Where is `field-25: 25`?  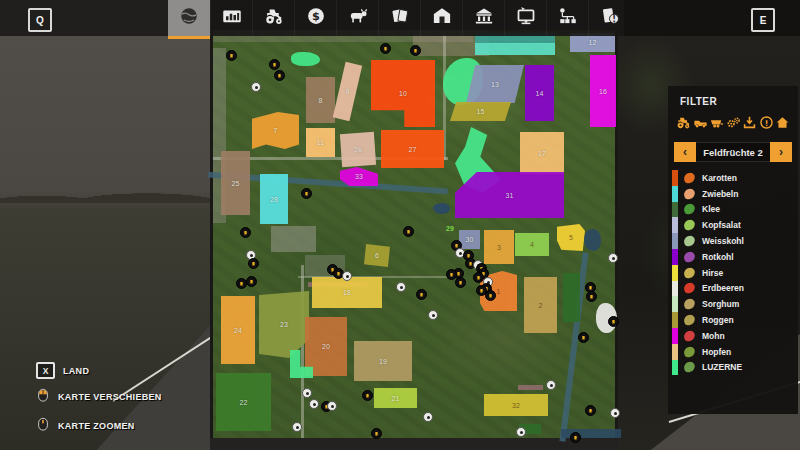
field-25: 25 is located at coordinates (236, 183).